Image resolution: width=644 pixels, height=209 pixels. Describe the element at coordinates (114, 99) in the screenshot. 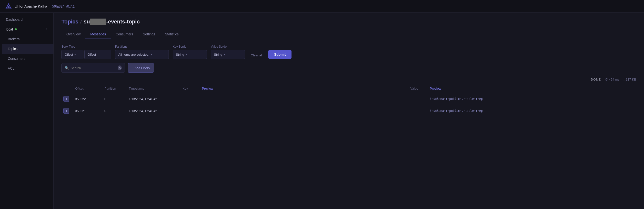

I see `td-partition-1: 0` at that location.